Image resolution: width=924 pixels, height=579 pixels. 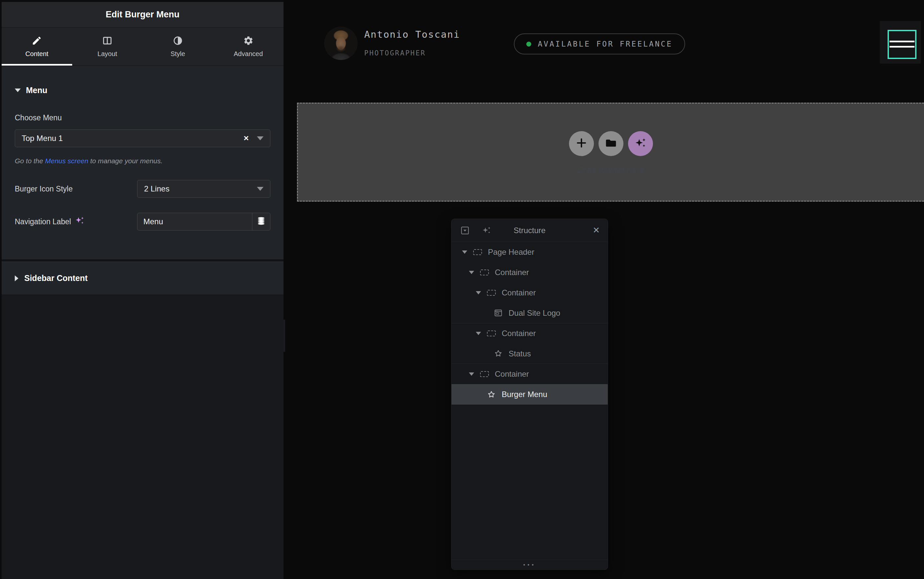 I want to click on panel-tabs: Content Layout Style Advanced, so click(x=143, y=47).